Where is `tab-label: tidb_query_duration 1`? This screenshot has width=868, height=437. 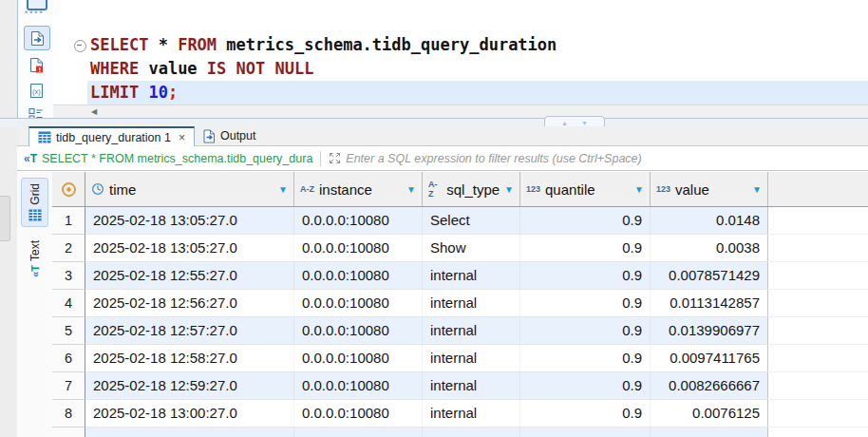 tab-label: tidb_query_duration 1 is located at coordinates (114, 138).